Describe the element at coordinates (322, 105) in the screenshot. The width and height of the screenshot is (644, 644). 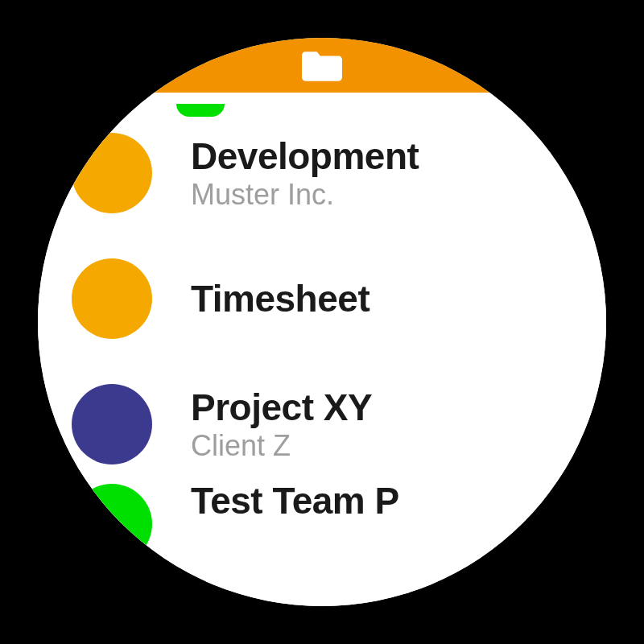
I see `list-item` at that location.